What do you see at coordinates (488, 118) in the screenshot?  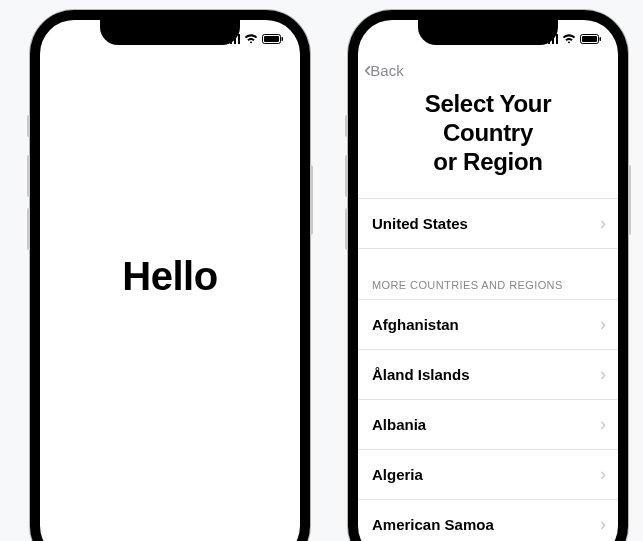 I see `title-line-1: Select Your Country` at bounding box center [488, 118].